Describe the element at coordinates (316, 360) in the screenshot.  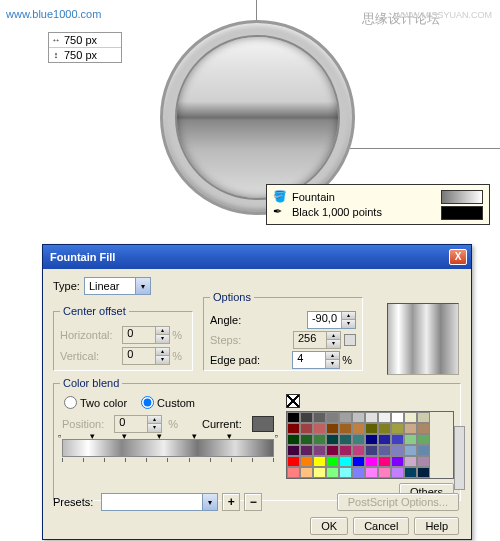
I see `edgepad-spinner: 4▴▾` at that location.